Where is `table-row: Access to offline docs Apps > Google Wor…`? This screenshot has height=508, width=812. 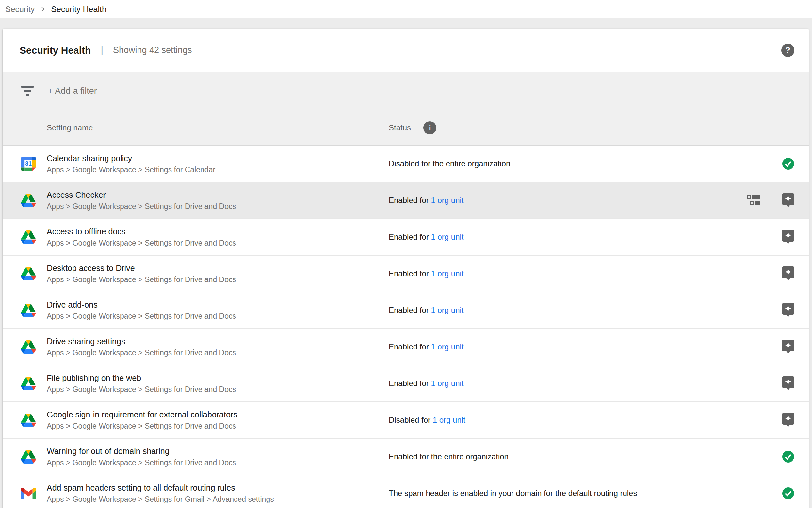 table-row: Access to offline docs Apps > Google Wor… is located at coordinates (405, 237).